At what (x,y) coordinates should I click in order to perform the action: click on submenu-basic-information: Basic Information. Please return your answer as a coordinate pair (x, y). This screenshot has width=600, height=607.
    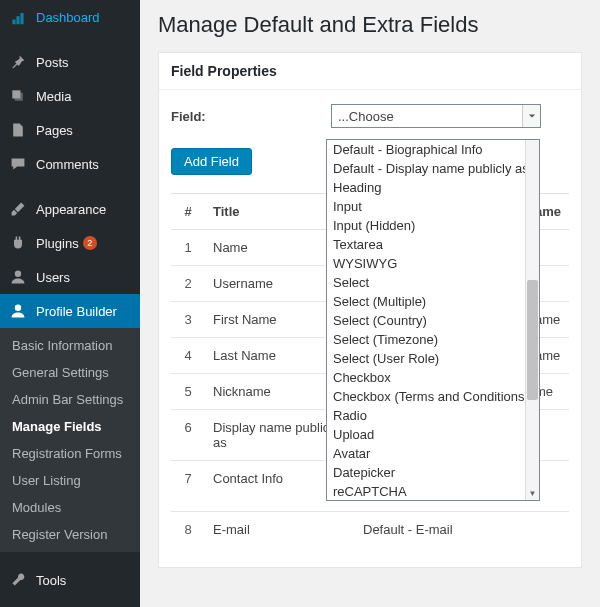
    Looking at the image, I should click on (70, 346).